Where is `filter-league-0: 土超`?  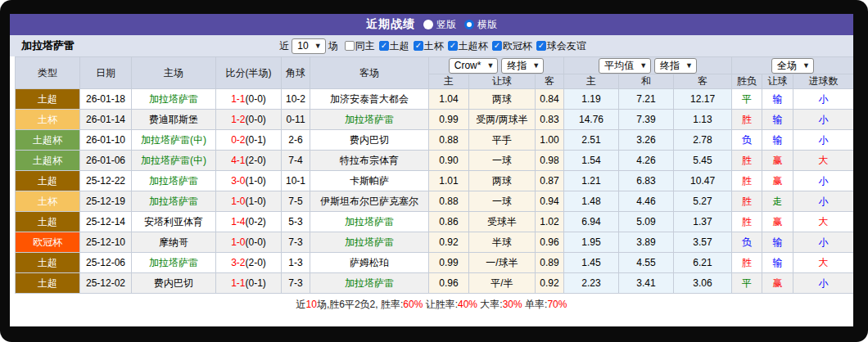 filter-league-0: 土超 is located at coordinates (395, 46).